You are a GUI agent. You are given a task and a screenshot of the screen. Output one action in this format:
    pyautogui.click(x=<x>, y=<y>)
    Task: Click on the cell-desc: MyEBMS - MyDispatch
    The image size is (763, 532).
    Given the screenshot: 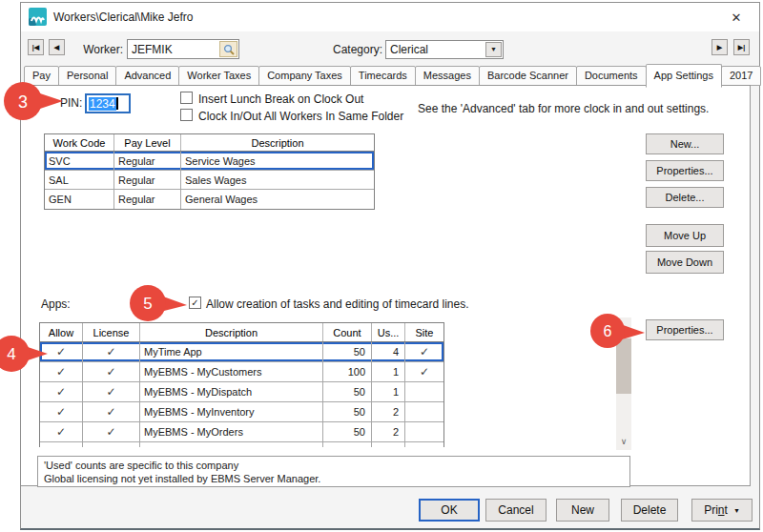 What is the action you would take?
    pyautogui.click(x=232, y=392)
    